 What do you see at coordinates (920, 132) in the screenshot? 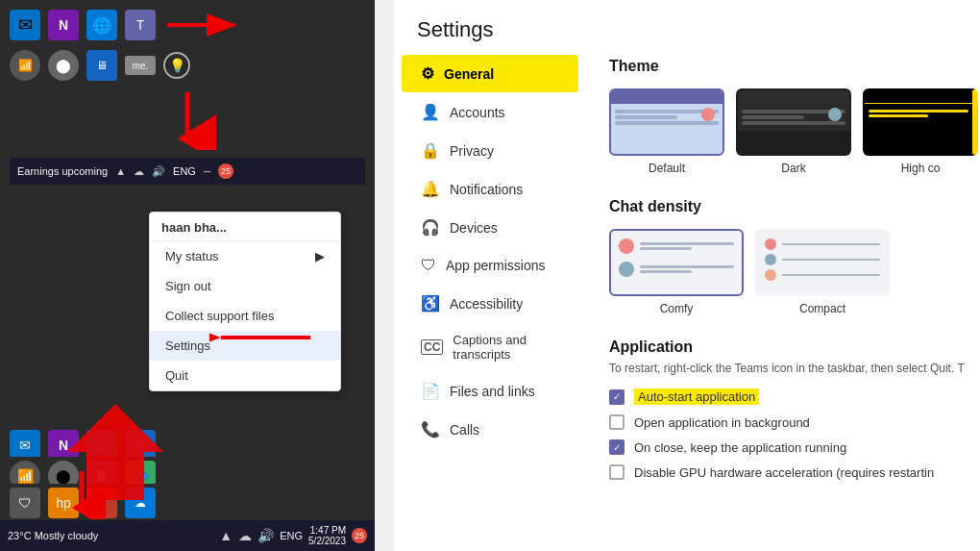
I see `theme-high: High co` at bounding box center [920, 132].